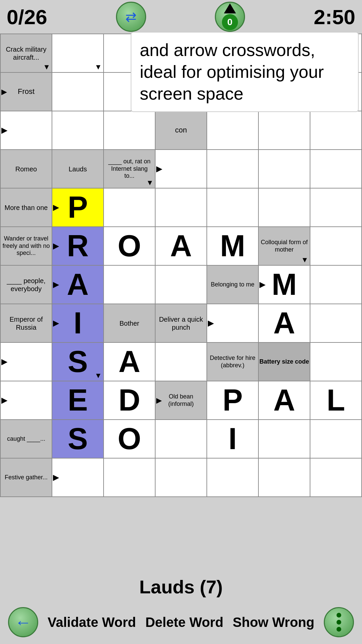  Describe the element at coordinates (130, 400) in the screenshot. I see `cell-r10c3: D` at that location.